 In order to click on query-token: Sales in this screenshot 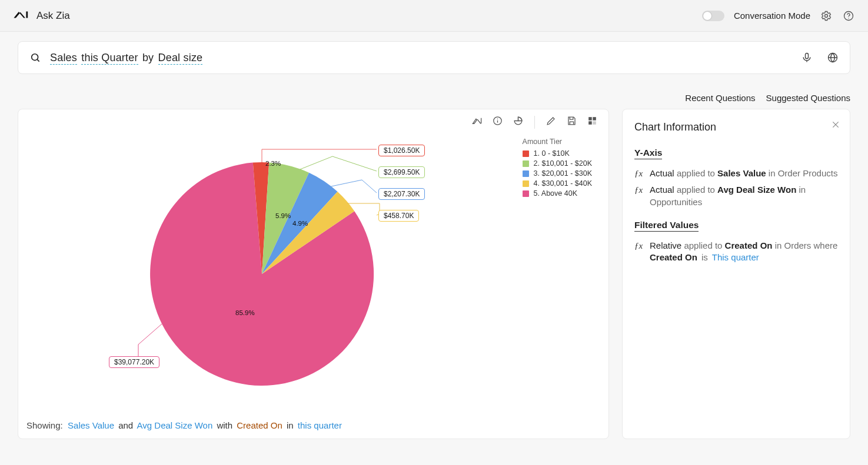, I will do `click(64, 58)`.